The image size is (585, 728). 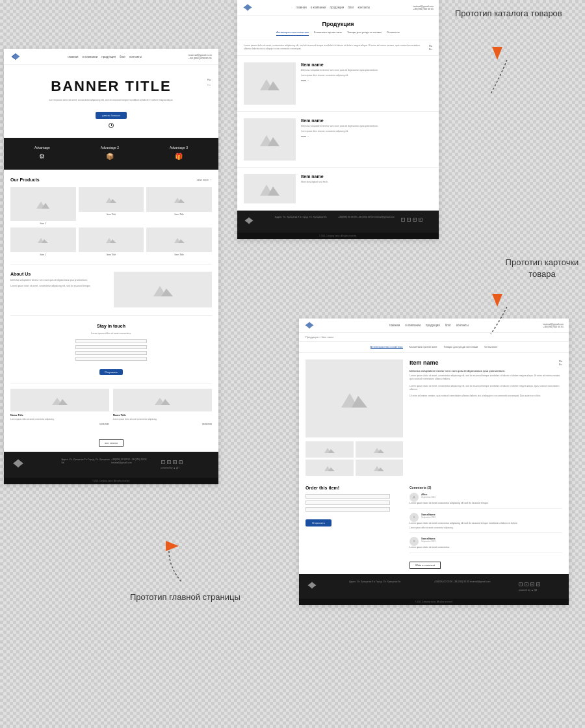 I want to click on catalog-item-row-1: Item name Delectus voluptatem tenetur ve…, so click(x=338, y=84).